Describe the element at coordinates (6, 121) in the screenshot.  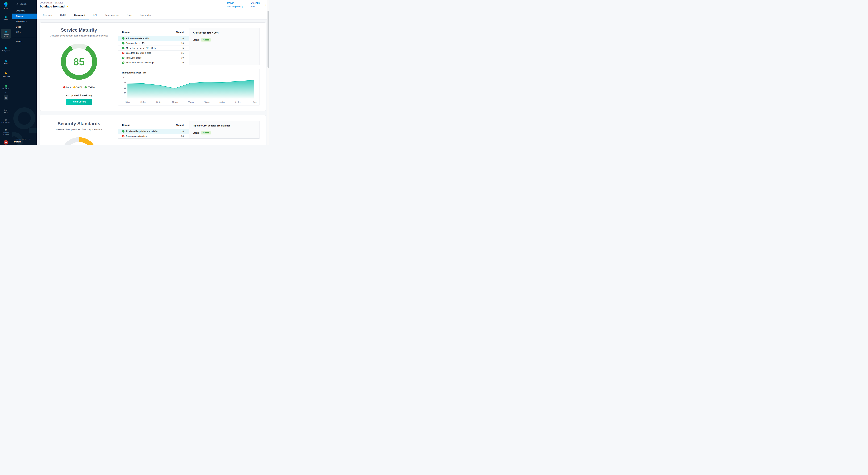
I see `dashboards-button: ▥ DASHBOARDS` at that location.